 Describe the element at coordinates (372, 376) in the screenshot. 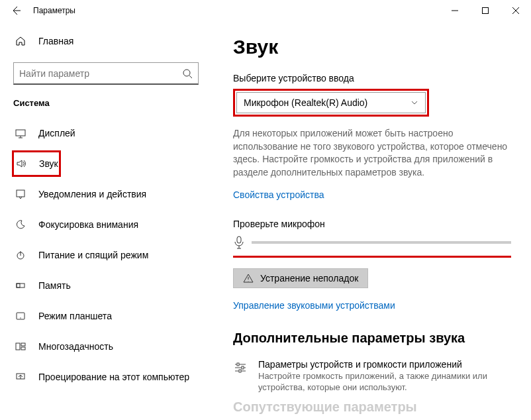

I see `app-volume-settings: Параметры устройств и громкости приложен…` at that location.